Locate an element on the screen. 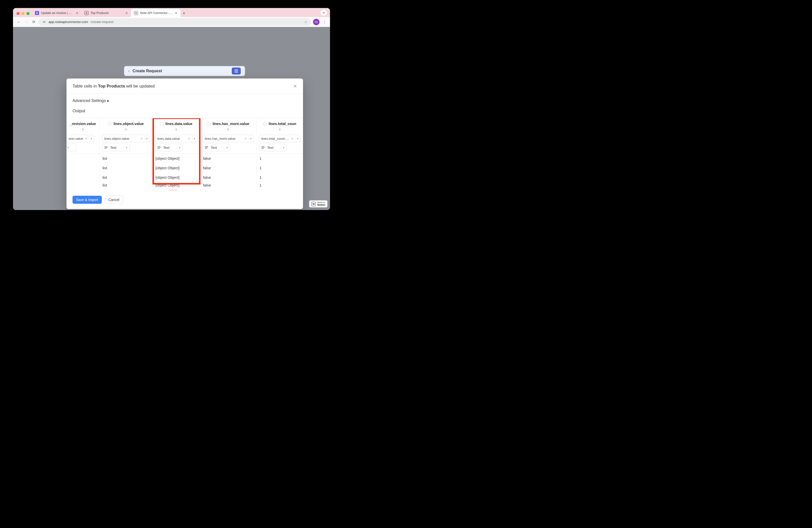 The height and width of the screenshot is (528, 812). note-api-icon: N is located at coordinates (136, 13).